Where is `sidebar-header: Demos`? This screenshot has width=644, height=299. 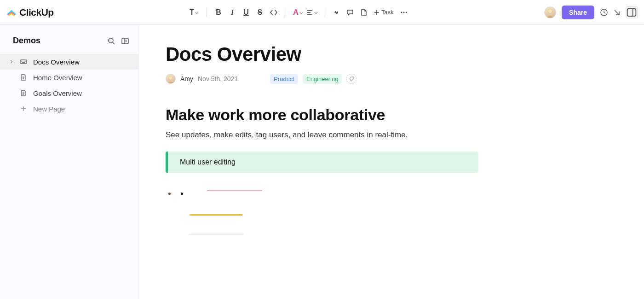 sidebar-header: Demos is located at coordinates (69, 40).